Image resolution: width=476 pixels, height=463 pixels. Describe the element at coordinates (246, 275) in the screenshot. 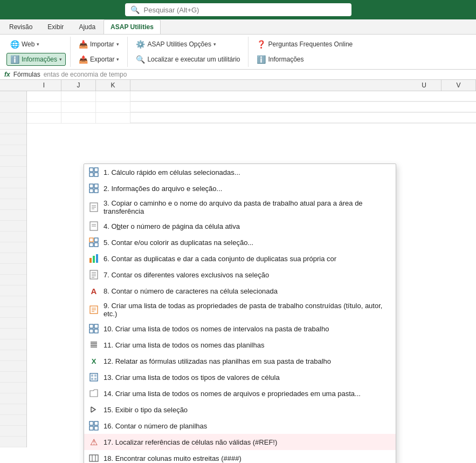

I see `menu-text-7: 7. Contar os diferentes valores exclusiv…` at that location.